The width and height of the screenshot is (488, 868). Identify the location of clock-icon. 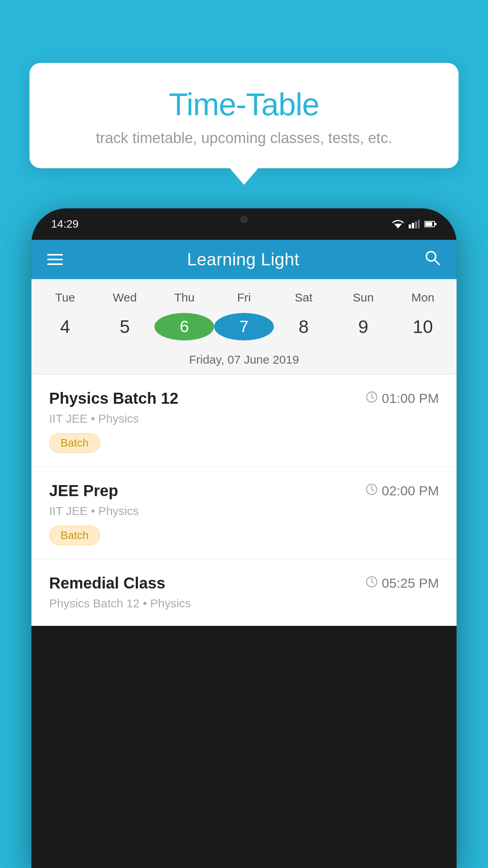
(372, 399).